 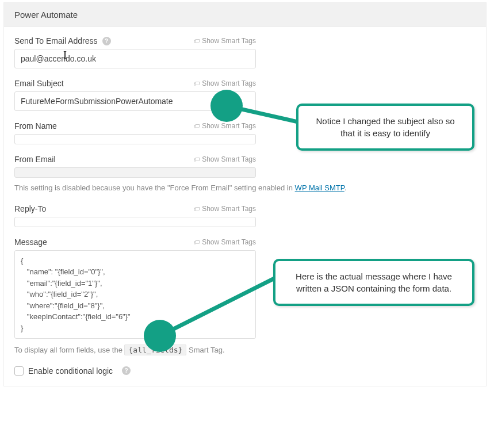 What do you see at coordinates (385, 127) in the screenshot?
I see `annotation-subject: Notice I changed the subject also so tha…` at bounding box center [385, 127].